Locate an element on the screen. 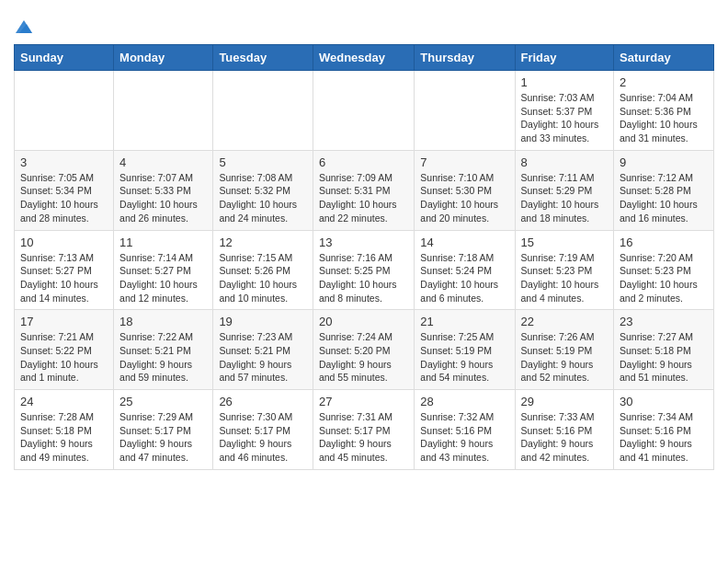 The width and height of the screenshot is (728, 563). calendar-week-3: 10Sunrise: 7:13 AMSunset: 5:27 PMDayligh… is located at coordinates (364, 270).